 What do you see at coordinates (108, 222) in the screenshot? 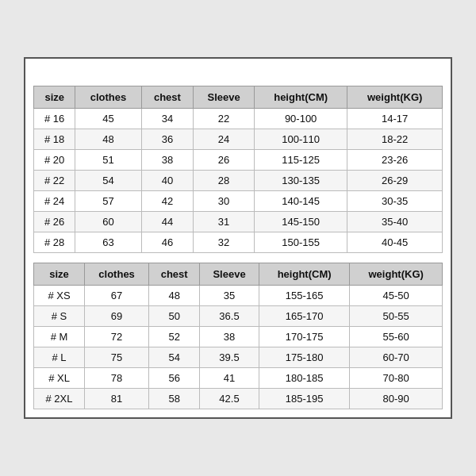
I see `table-cell: 60` at bounding box center [108, 222].